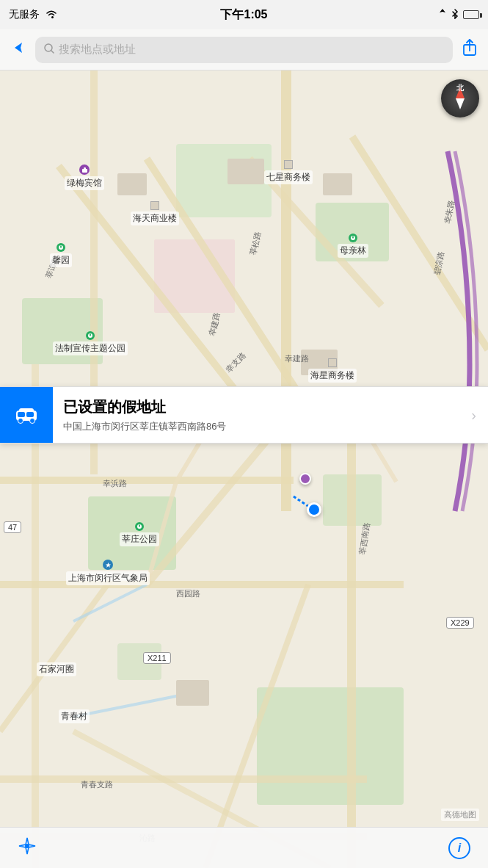 The image size is (488, 868). I want to click on poi-haitian: 海天商业楼, so click(155, 213).